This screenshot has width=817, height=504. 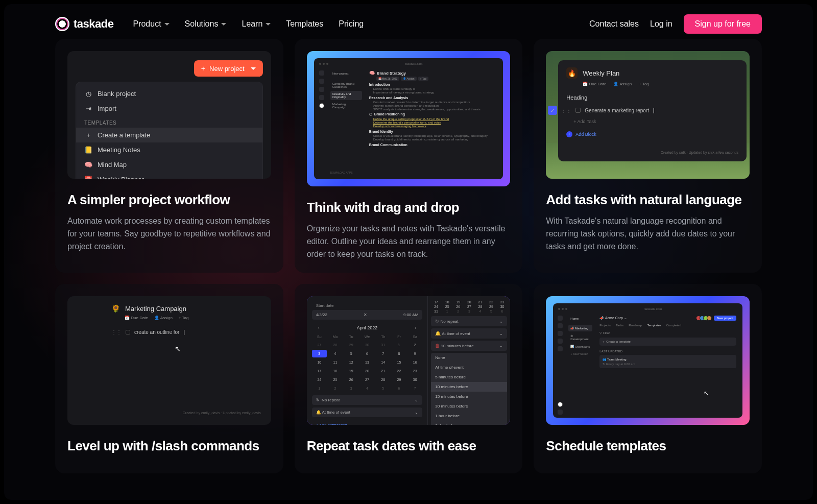 What do you see at coordinates (170, 176) in the screenshot?
I see `menu-weekly-planner: 📅Weekly Planner` at bounding box center [170, 176].